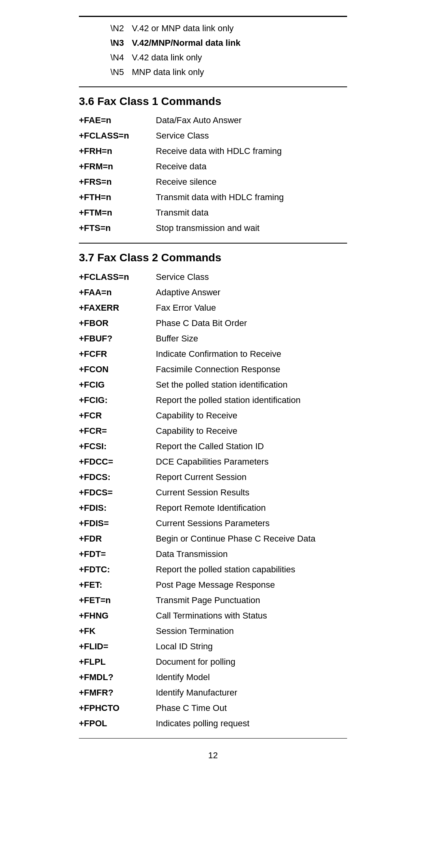 The image size is (426, 868). What do you see at coordinates (249, 120) in the screenshot?
I see `cmd-description: Data/Fax Auto Answer` at bounding box center [249, 120].